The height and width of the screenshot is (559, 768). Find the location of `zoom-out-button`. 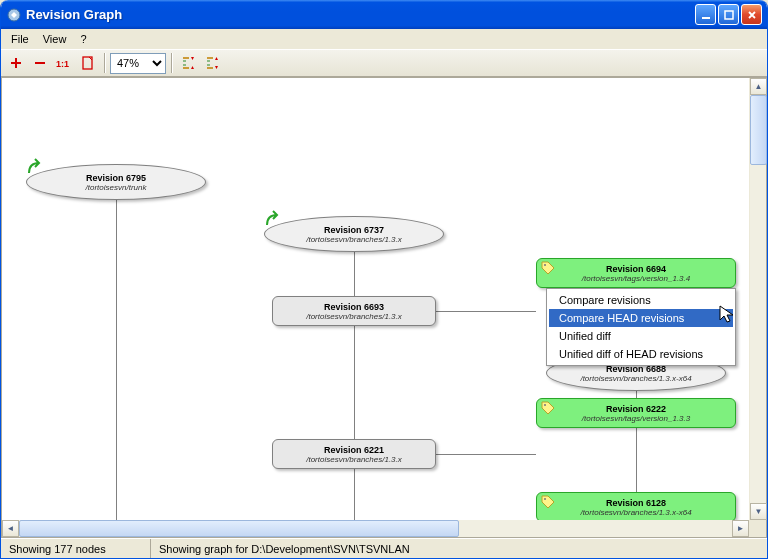

zoom-out-button is located at coordinates (40, 63).